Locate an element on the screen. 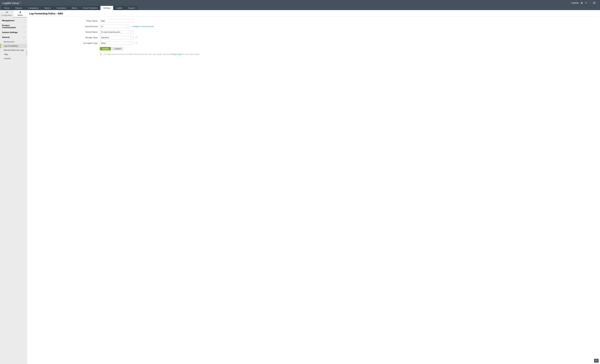 The image size is (600, 364). subtab-admin-label: Admin is located at coordinates (20, 15).